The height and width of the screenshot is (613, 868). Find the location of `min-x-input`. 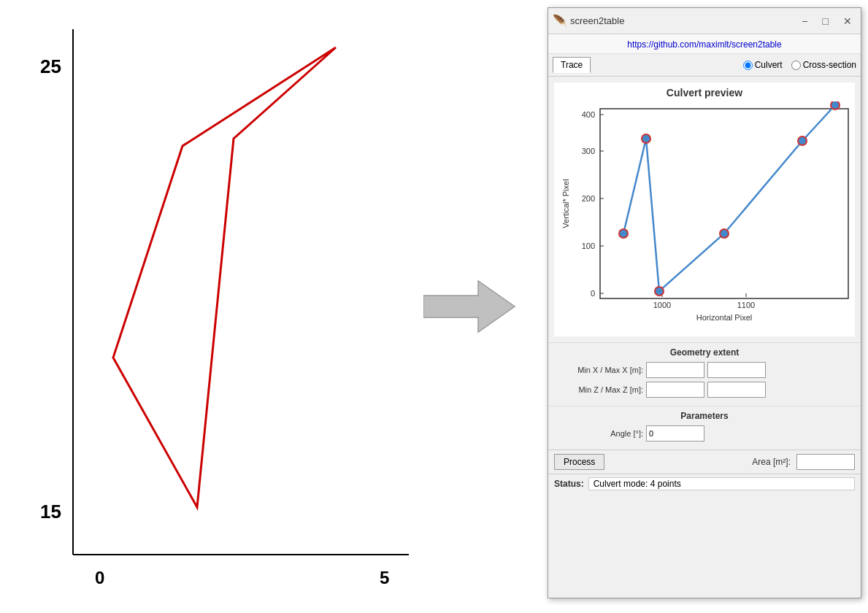

min-x-input is located at coordinates (675, 370).